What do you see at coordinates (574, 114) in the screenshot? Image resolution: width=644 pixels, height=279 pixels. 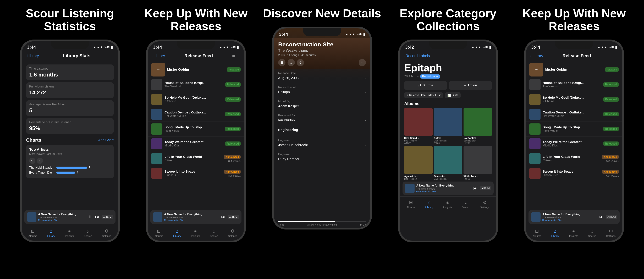 I see `feed-item-r2-2: Caution Demos / Outtake... Hot Water Mus…` at bounding box center [574, 114].